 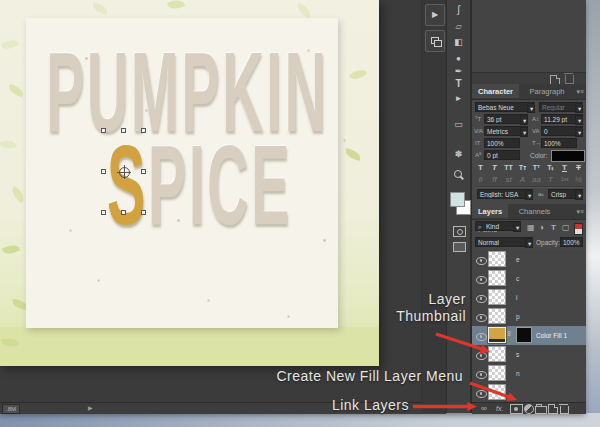 I want to click on filter-toggle-switch, so click(x=578, y=229).